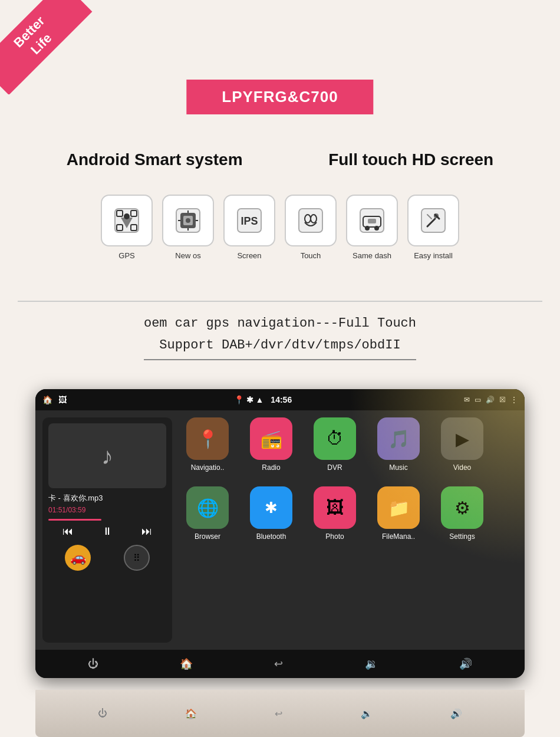  I want to click on bluetooth-icon-box: ✱, so click(271, 508).